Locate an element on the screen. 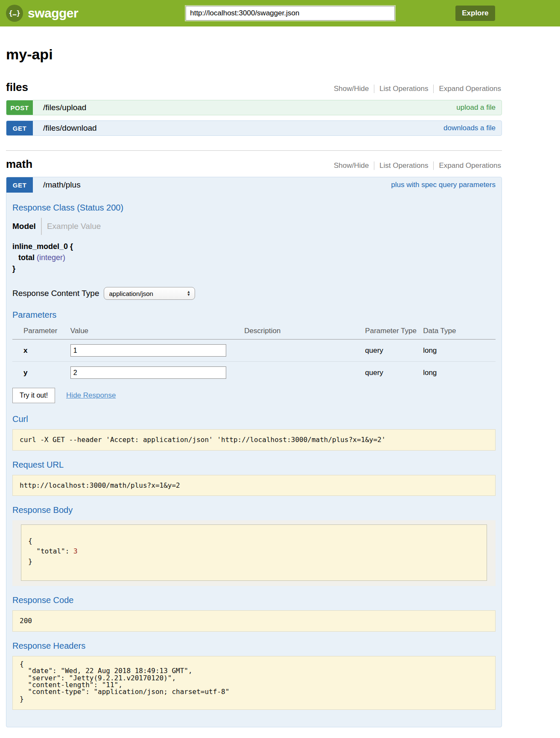 Image resolution: width=560 pixels, height=738 pixels. response-headers-heading: Response Headers is located at coordinates (254, 646).